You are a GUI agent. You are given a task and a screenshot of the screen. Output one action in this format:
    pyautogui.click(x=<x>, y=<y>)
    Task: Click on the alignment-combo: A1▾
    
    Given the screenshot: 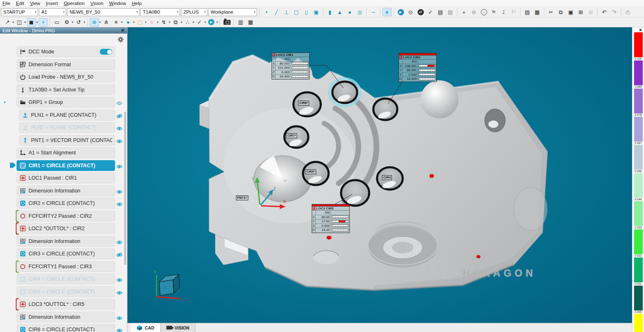 What is the action you would take?
    pyautogui.click(x=53, y=12)
    